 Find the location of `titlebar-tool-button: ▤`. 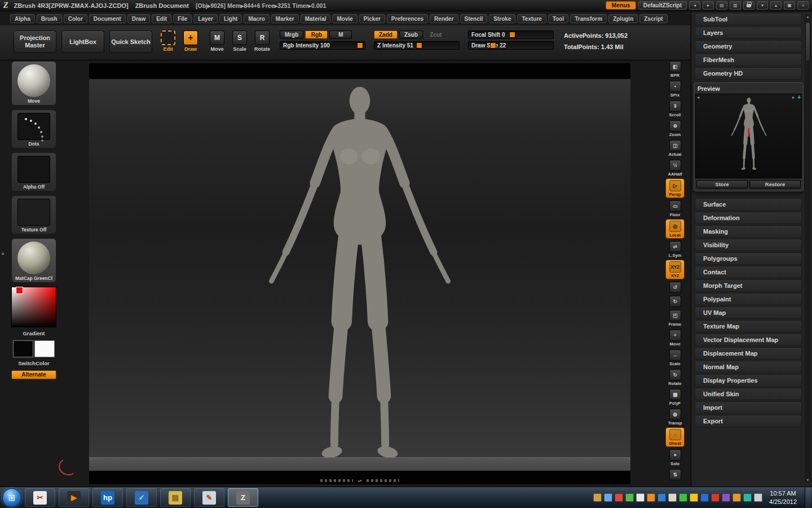

titlebar-tool-button: ▤ is located at coordinates (722, 6).